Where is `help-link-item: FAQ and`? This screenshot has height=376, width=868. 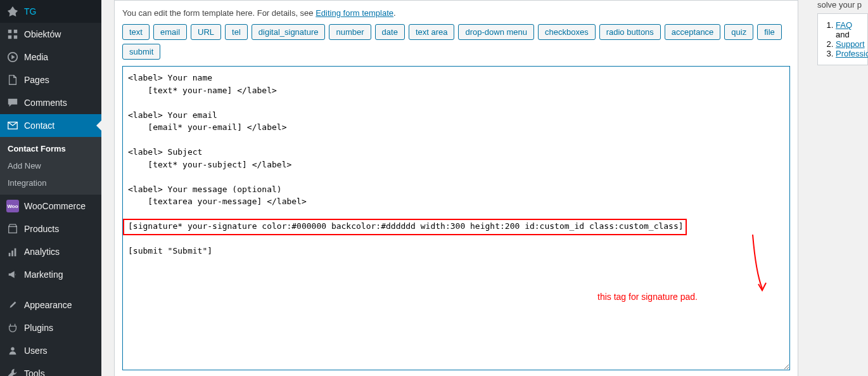 help-link-item: FAQ and is located at coordinates (848, 30).